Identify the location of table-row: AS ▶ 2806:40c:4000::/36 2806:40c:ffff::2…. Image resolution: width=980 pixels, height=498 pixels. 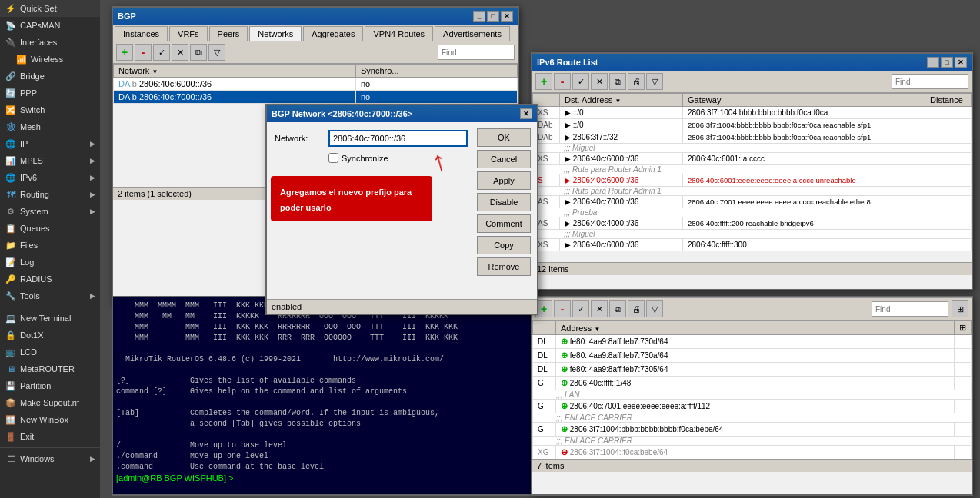
(752, 224).